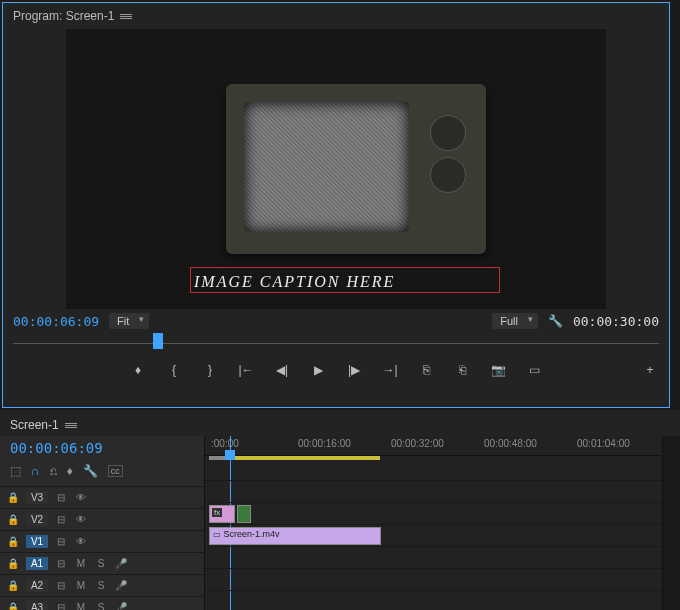 Image resolution: width=680 pixels, height=610 pixels. What do you see at coordinates (356, 176) in the screenshot?
I see `tv-graphic` at bounding box center [356, 176].